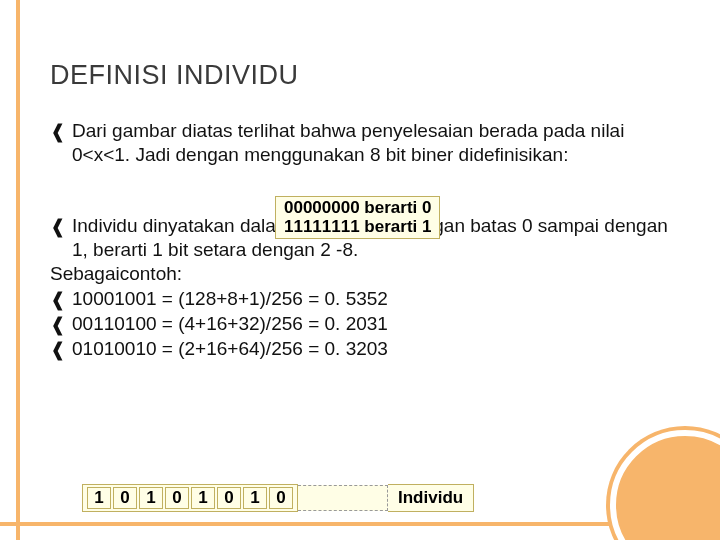 The image size is (720, 540). What do you see at coordinates (376, 300) in the screenshot?
I see `bullet-text: 10001001 = (128+8+1)/256 = 0. 5352` at bounding box center [376, 300].